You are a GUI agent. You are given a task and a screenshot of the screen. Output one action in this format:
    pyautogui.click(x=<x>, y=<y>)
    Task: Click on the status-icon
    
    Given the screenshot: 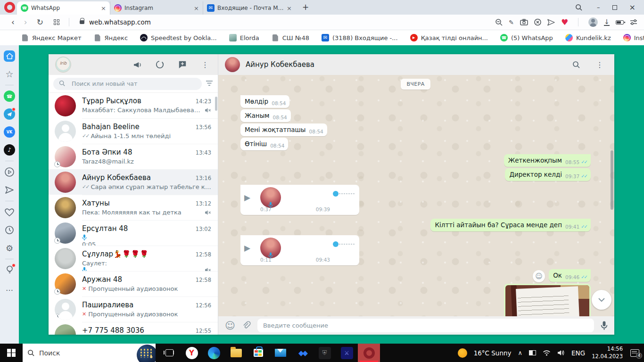 What is the action you would take?
    pyautogui.click(x=160, y=65)
    